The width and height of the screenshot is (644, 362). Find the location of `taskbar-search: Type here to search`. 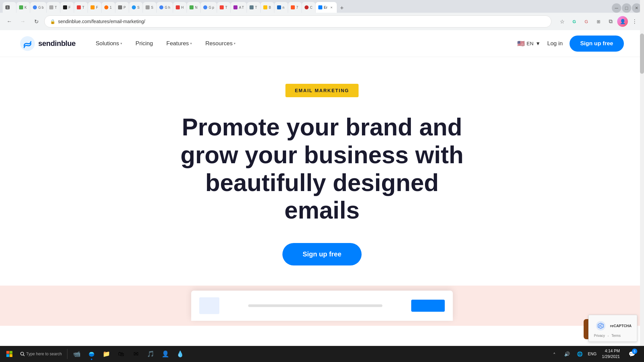

taskbar-search: Type here to search is located at coordinates (41, 354).